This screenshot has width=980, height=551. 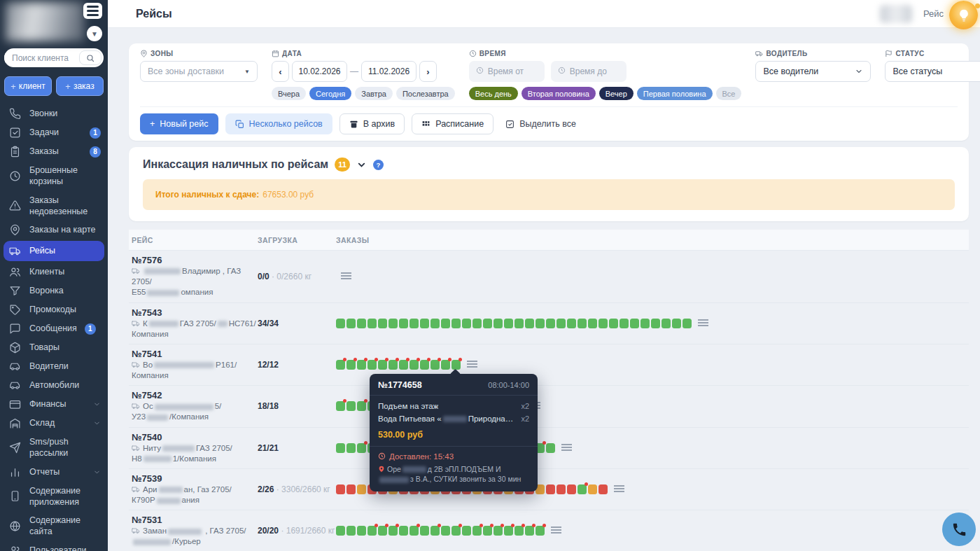 What do you see at coordinates (507, 71) in the screenshot?
I see `time-from-input: Время от` at bounding box center [507, 71].